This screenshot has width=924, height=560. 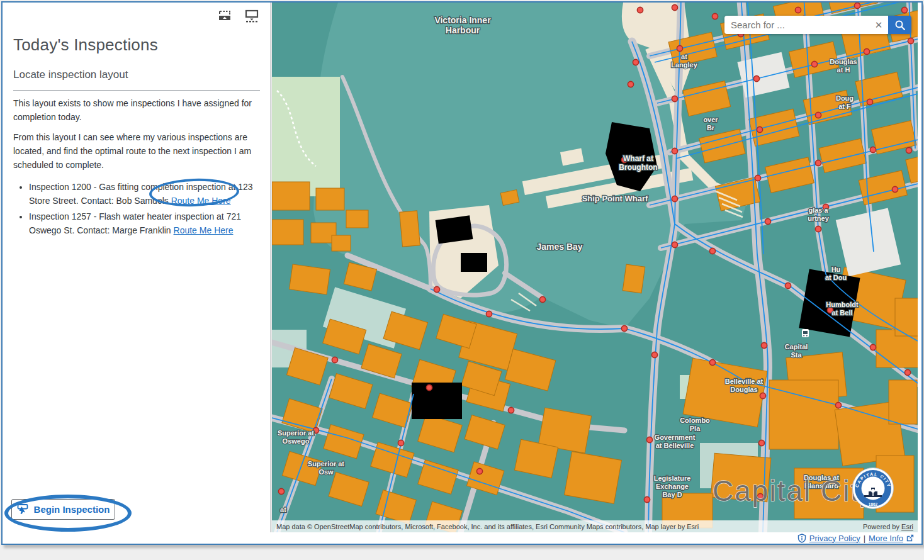 What do you see at coordinates (238, 16) in the screenshot?
I see `panel-toolbar` at bounding box center [238, 16].